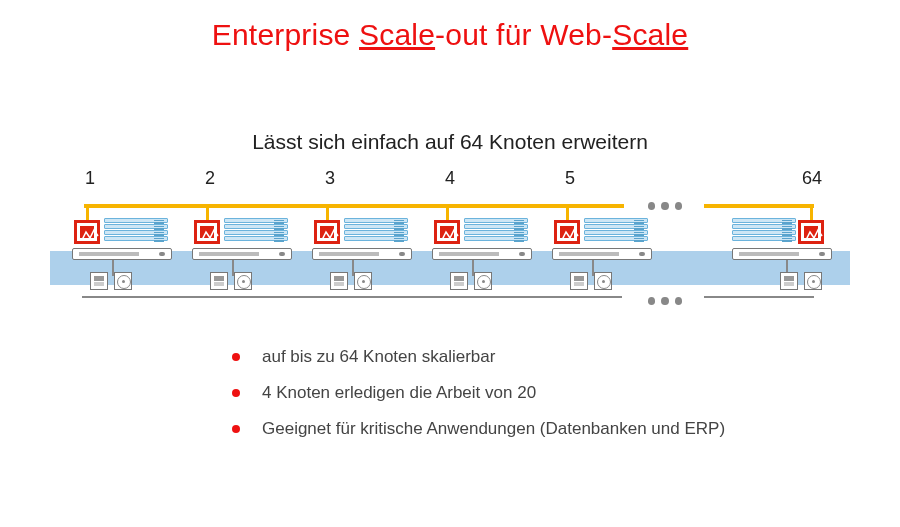 The width and height of the screenshot is (900, 527). I want to click on diagram-subtitle: Lässt sich einfach auf 64 Knoten erweite…, so click(450, 142).